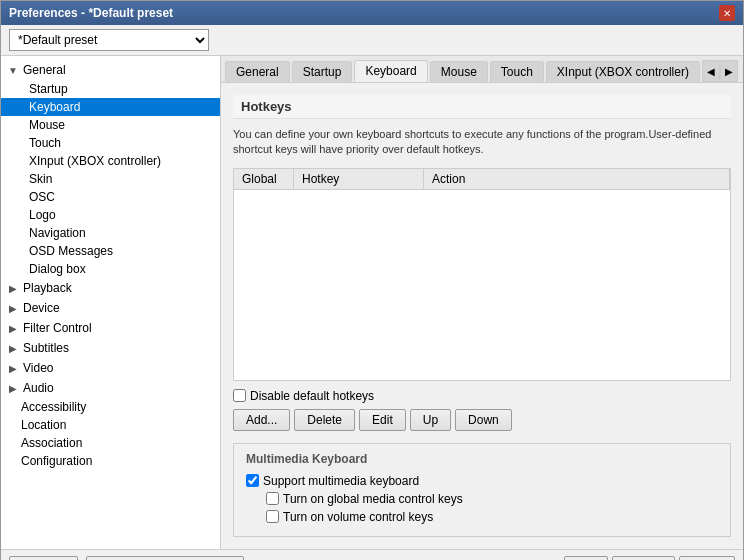 The width and height of the screenshot is (744, 560). Describe the element at coordinates (577, 179) in the screenshot. I see `col-action: Action` at that location.